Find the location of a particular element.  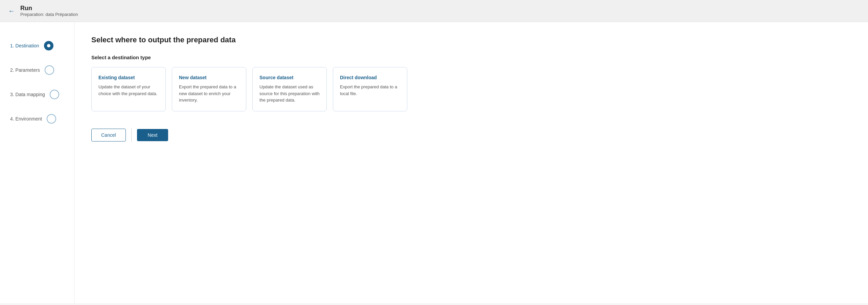

step-parameters-circle is located at coordinates (49, 70).